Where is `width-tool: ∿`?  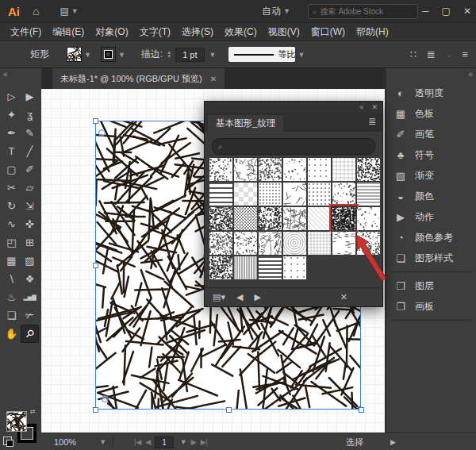
width-tool: ∿ is located at coordinates (11, 224).